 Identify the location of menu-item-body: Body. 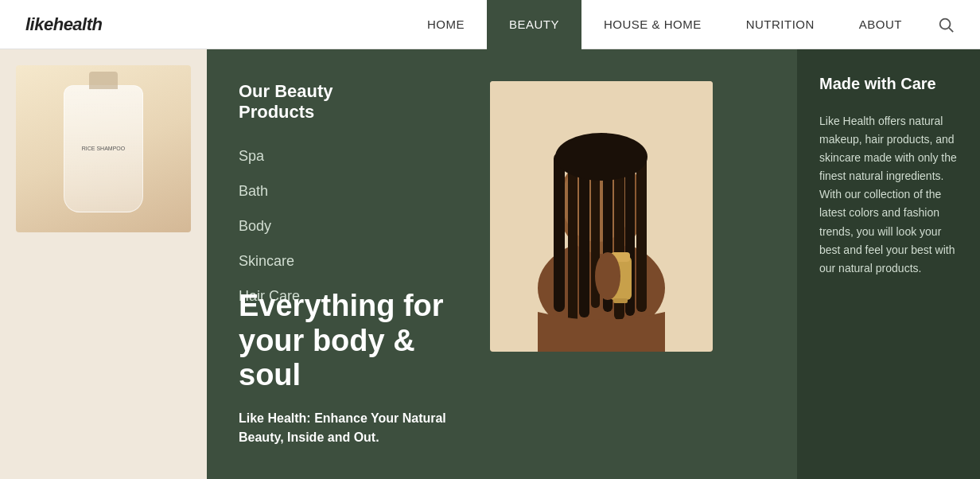
(318, 226).